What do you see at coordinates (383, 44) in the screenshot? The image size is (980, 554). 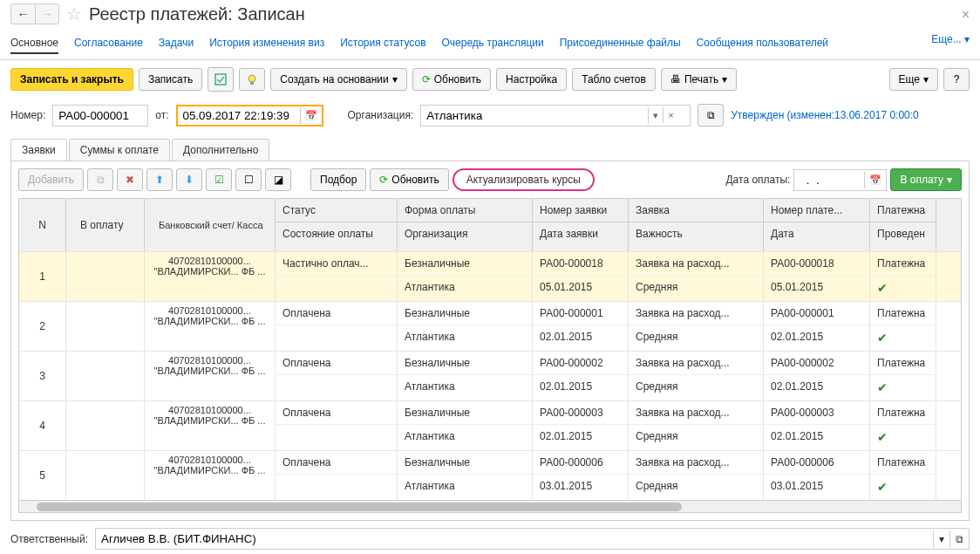 I see `nav-tab-4: История статусов` at bounding box center [383, 44].